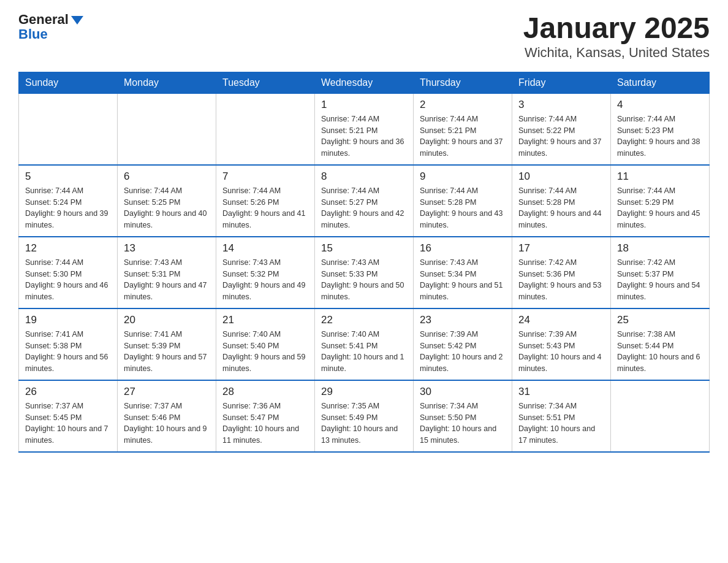 Image resolution: width=728 pixels, height=563 pixels. Describe the element at coordinates (167, 280) in the screenshot. I see `day-info: Sunrise: 7:43 AM Sunset: 5:31 PM Dayligh…` at that location.